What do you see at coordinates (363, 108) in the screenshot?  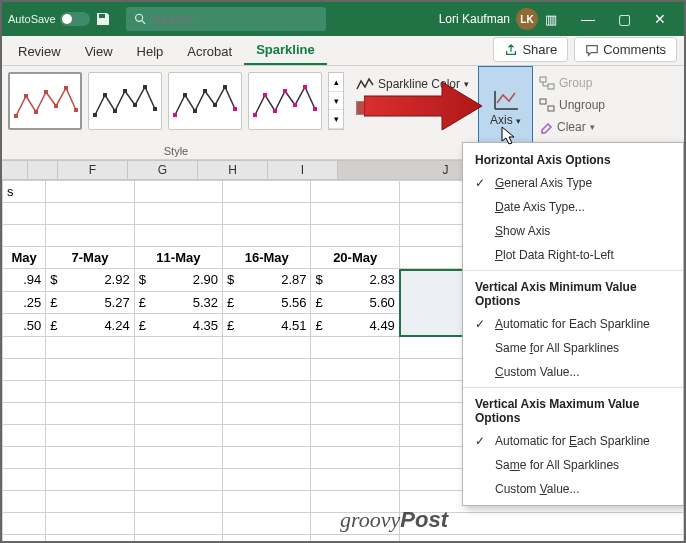 I see `marker-color-icon` at bounding box center [363, 108].